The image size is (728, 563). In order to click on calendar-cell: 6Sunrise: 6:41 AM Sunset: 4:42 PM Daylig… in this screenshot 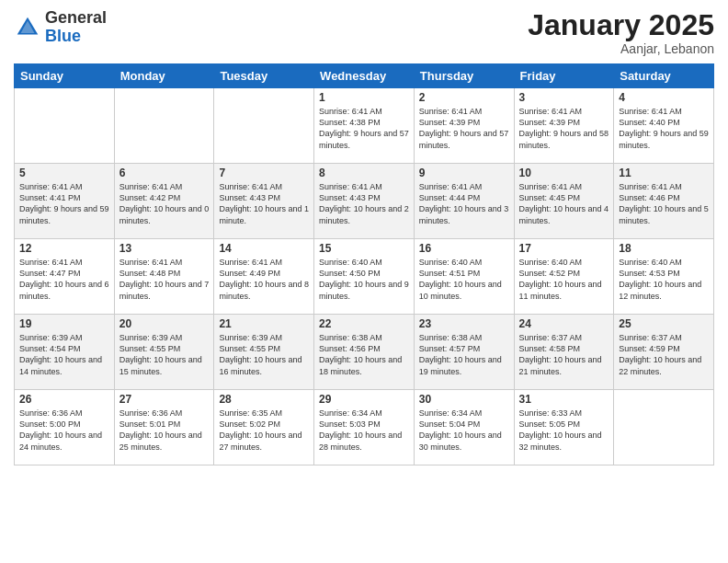, I will do `click(164, 201)`.